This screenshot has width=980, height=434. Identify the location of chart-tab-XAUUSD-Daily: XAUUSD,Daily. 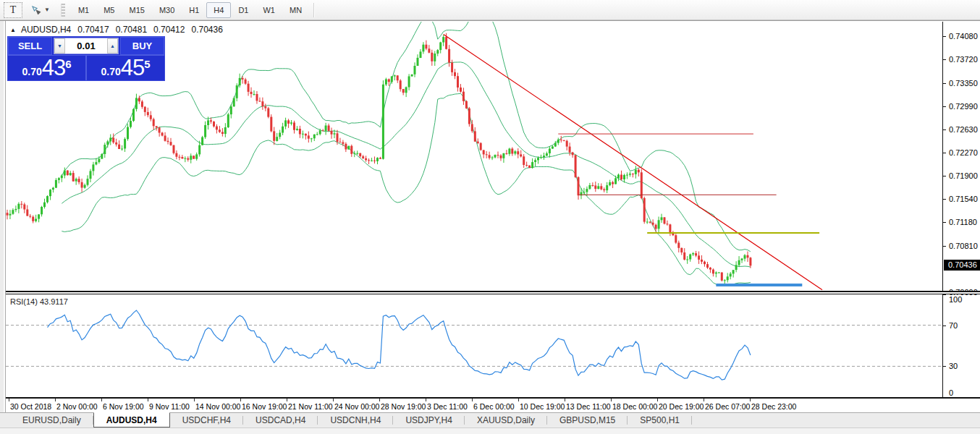
(506, 420).